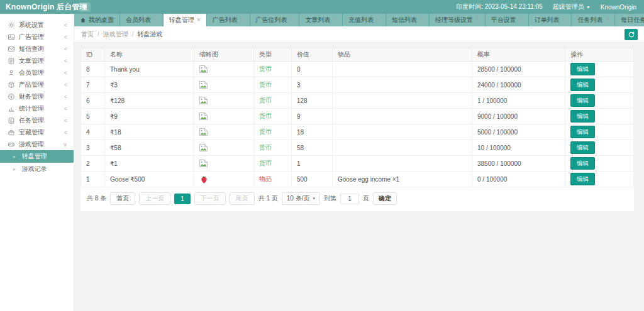 The image size is (644, 311). Describe the element at coordinates (93, 69) in the screenshot. I see `cell-id: 8` at that location.